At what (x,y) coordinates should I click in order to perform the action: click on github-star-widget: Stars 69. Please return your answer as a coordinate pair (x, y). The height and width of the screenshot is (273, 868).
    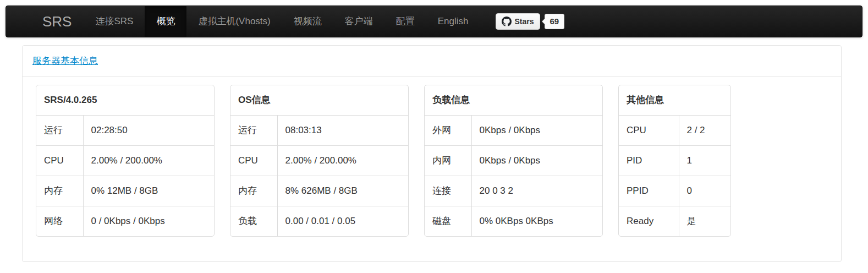
    Looking at the image, I should click on (530, 21).